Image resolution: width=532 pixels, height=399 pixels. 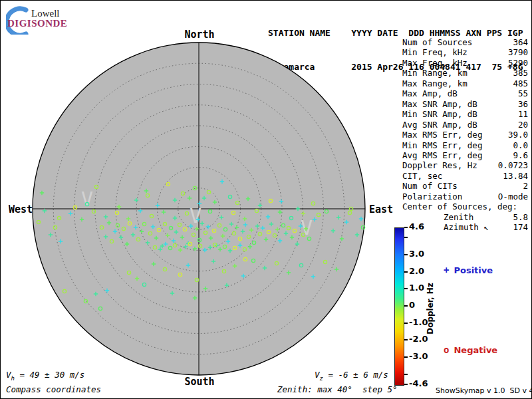 What do you see at coordinates (466, 176) in the screenshot?
I see `stats-row: CIT, sec13.84` at bounding box center [466, 176].